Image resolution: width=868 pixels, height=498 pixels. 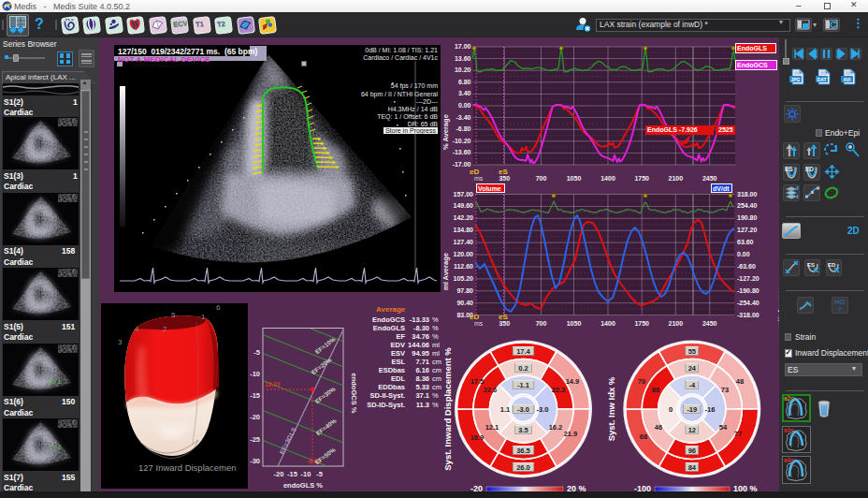 What do you see at coordinates (477, 382) in the screenshot?
I see `svg-text: 17.5` at bounding box center [477, 382].